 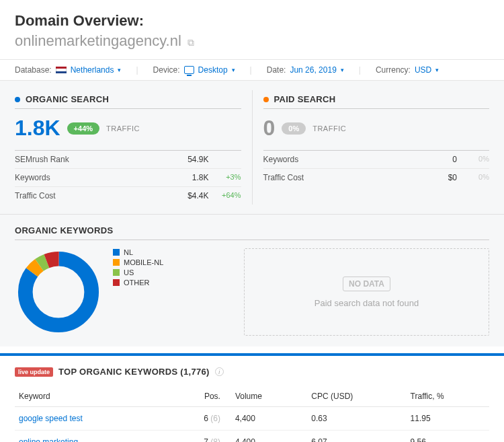 What do you see at coordinates (138, 272) in the screenshot?
I see `legend-item: US` at bounding box center [138, 272].